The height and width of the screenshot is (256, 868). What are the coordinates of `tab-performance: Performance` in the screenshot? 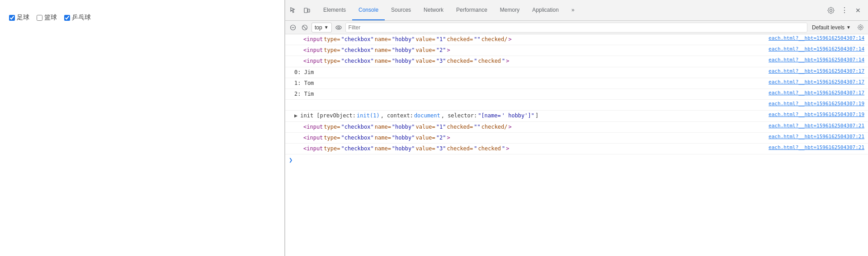 It's located at (472, 10).